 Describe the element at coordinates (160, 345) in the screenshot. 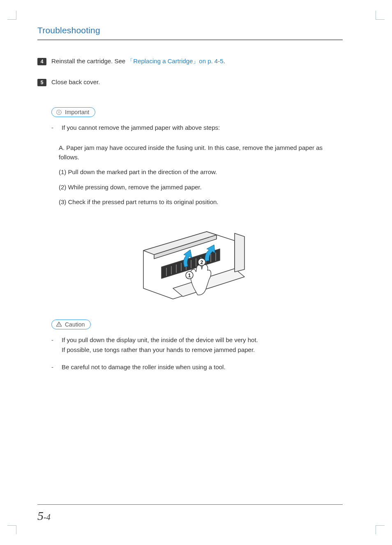

I see `note-text: If you pull down the display unit, the i…` at that location.